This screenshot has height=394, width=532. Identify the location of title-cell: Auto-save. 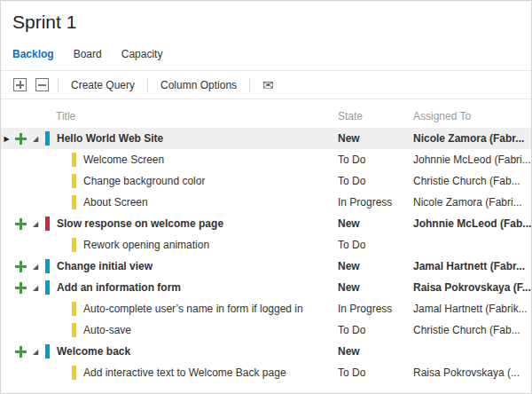
(169, 330).